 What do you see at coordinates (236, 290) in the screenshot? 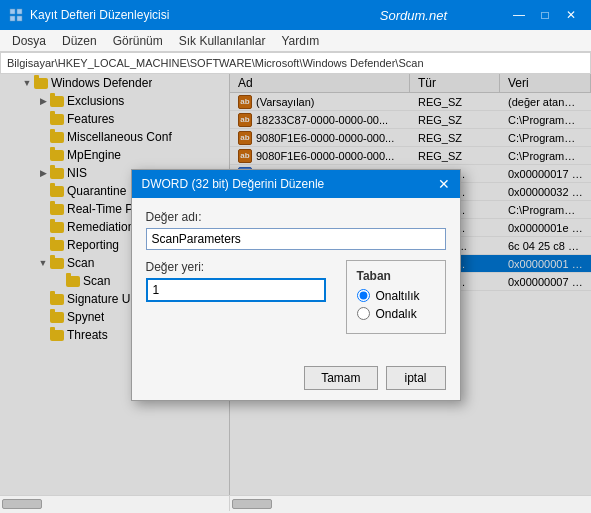
I see `deger-yeri-input` at bounding box center [236, 290].